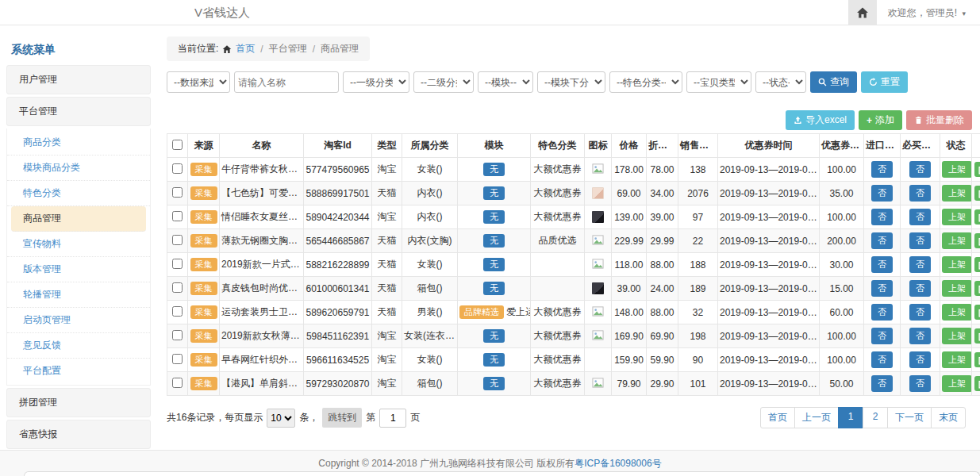 The image size is (980, 476). What do you see at coordinates (387, 241) in the screenshot?
I see `type-cell: 天猫` at bounding box center [387, 241].